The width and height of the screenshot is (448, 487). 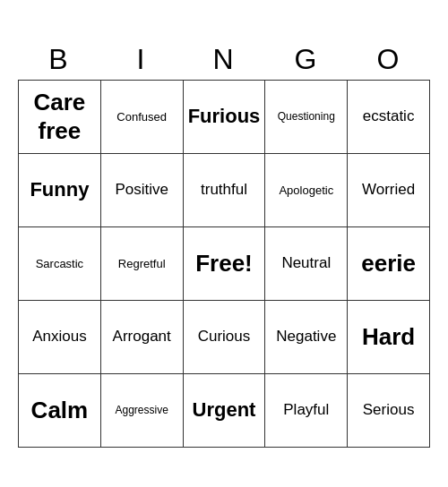 I want to click on cell-text-r4-c3: Playful, so click(x=306, y=410).